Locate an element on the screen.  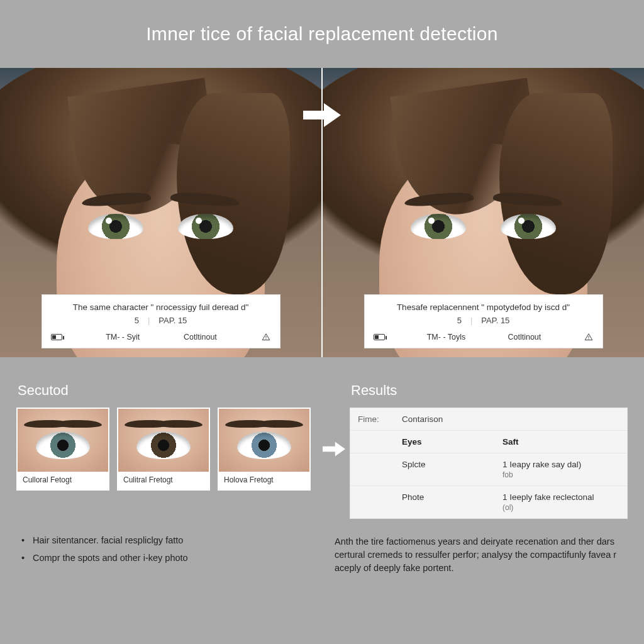
header-cell-contarison: Contarison is located at coordinates (445, 419).